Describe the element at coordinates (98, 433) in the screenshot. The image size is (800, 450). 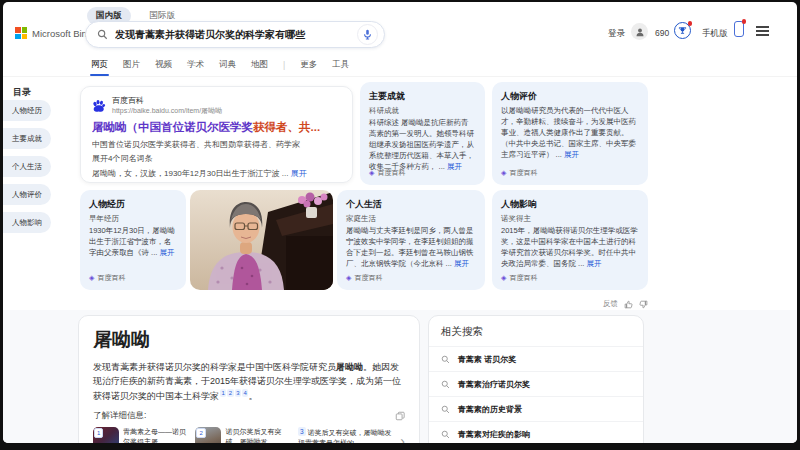
I see `source-number-badge: 1` at that location.